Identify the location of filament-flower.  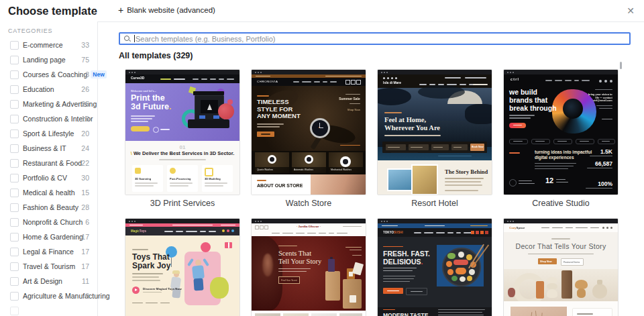
(226, 111).